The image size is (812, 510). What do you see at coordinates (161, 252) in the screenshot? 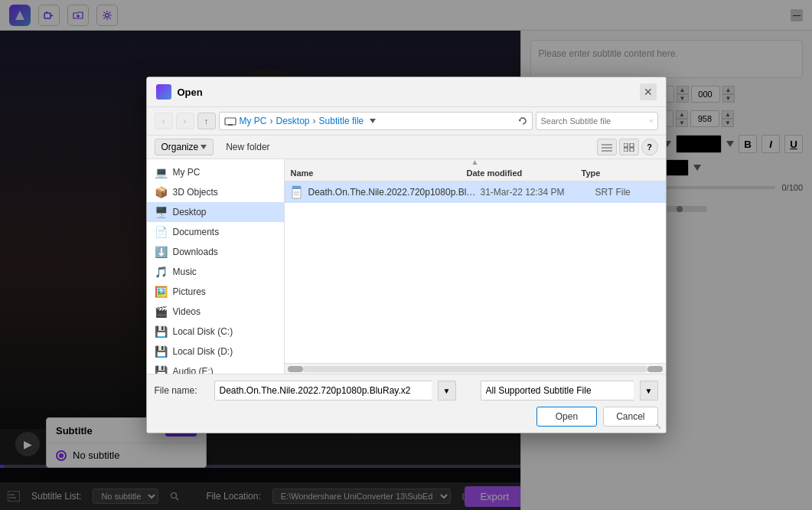
I see `downloads-icon: ⬇️` at bounding box center [161, 252].